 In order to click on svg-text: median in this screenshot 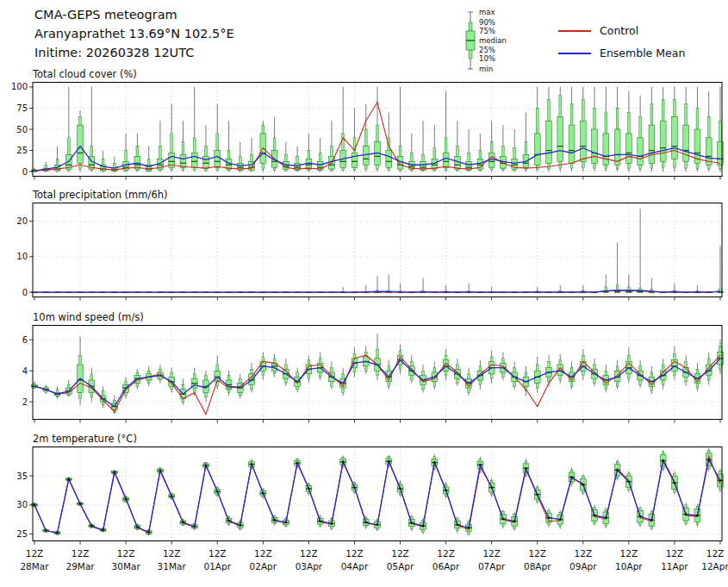, I will do `click(493, 41)`.